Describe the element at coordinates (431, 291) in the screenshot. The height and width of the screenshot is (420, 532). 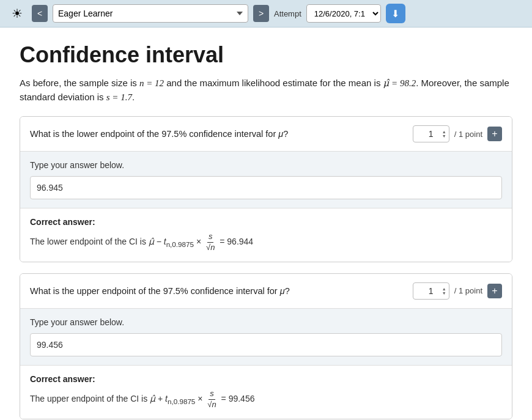
I see `score-value-2: 1` at that location.